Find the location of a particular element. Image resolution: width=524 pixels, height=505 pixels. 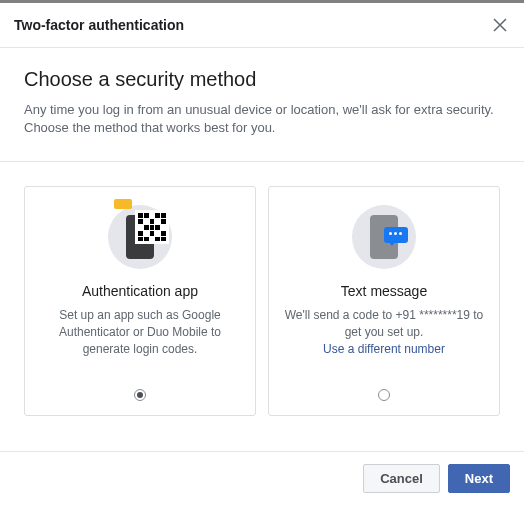

close-icon is located at coordinates (500, 25).